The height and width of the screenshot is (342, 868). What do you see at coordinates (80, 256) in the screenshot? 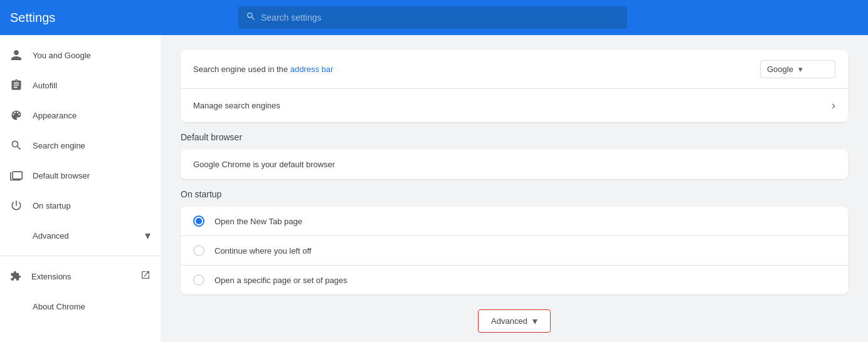
I see `sidebar-divider` at bounding box center [80, 256].